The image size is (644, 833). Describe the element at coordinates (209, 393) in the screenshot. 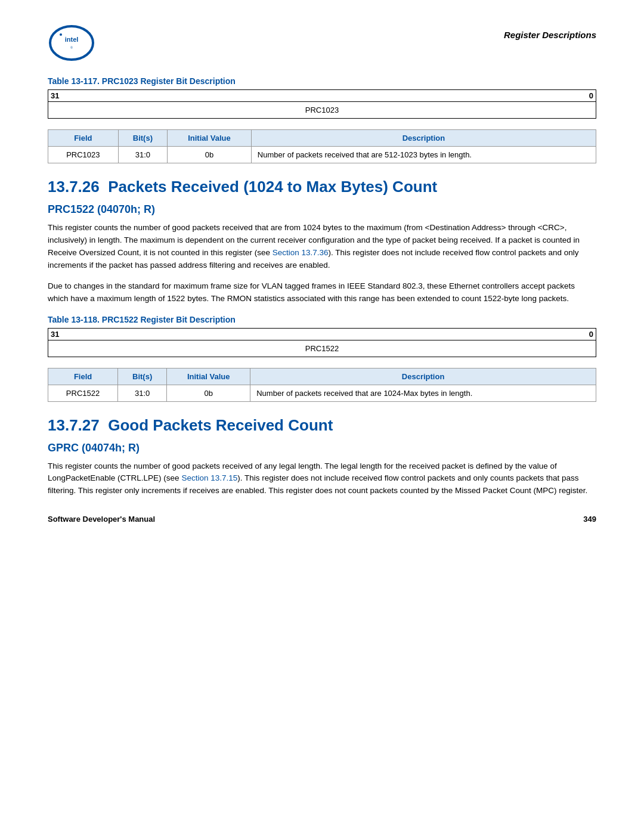

I see `initial-value-118: 0b` at that location.